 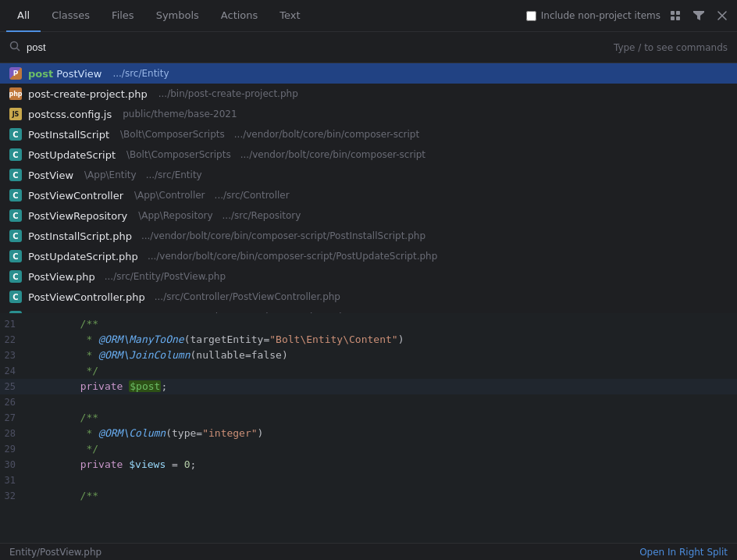 I want to click on tab-symbols: Symbols, so click(x=178, y=16).